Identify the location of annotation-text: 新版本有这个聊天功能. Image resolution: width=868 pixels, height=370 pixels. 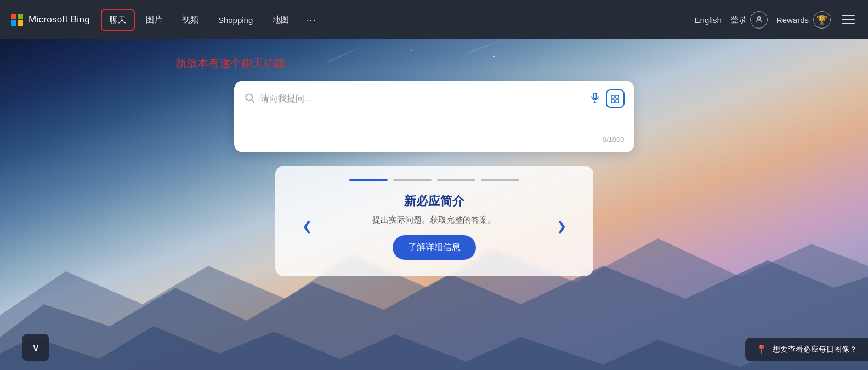
(230, 64).